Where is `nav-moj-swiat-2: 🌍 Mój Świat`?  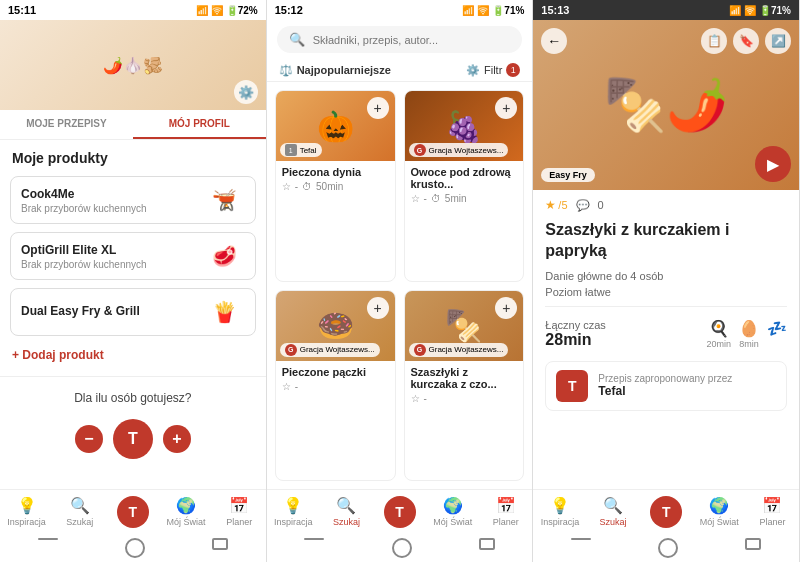
nav-moj-swiat-2: 🌍 Mój Świat is located at coordinates (452, 512).